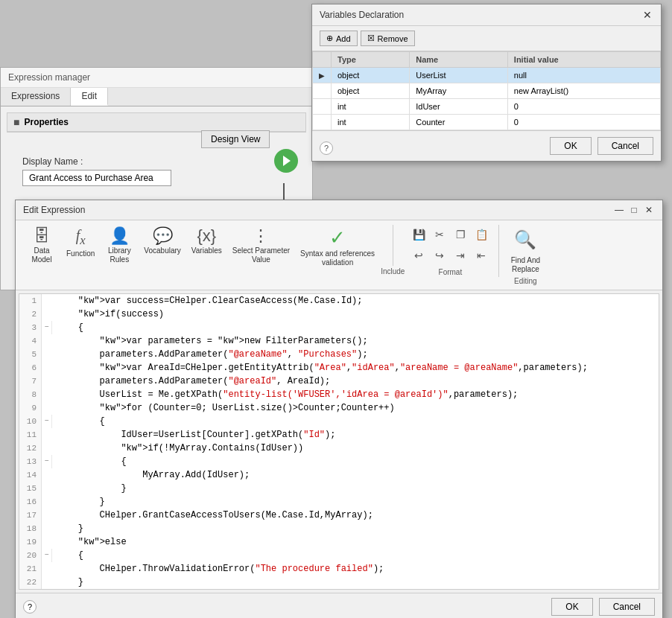 The height and width of the screenshot is (618, 672). Describe the element at coordinates (207, 241) in the screenshot. I see `variables-button: {x} Variables` at that location.